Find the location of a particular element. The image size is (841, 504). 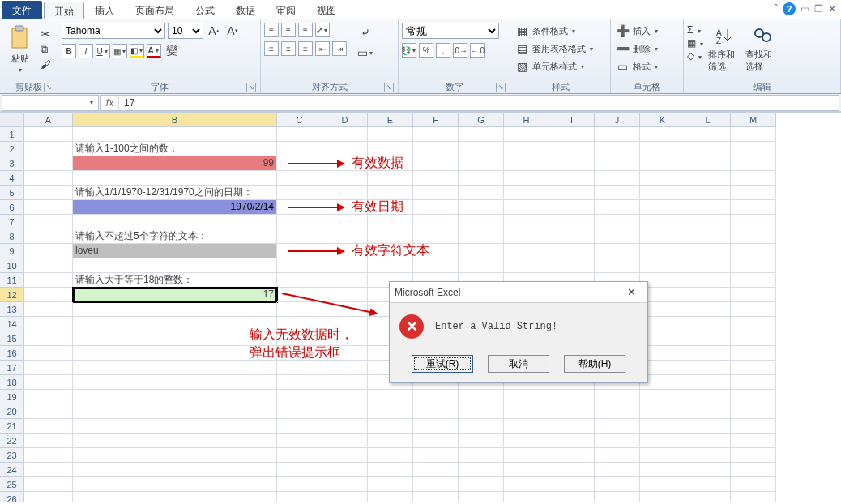

cell-G8 is located at coordinates (481, 237).